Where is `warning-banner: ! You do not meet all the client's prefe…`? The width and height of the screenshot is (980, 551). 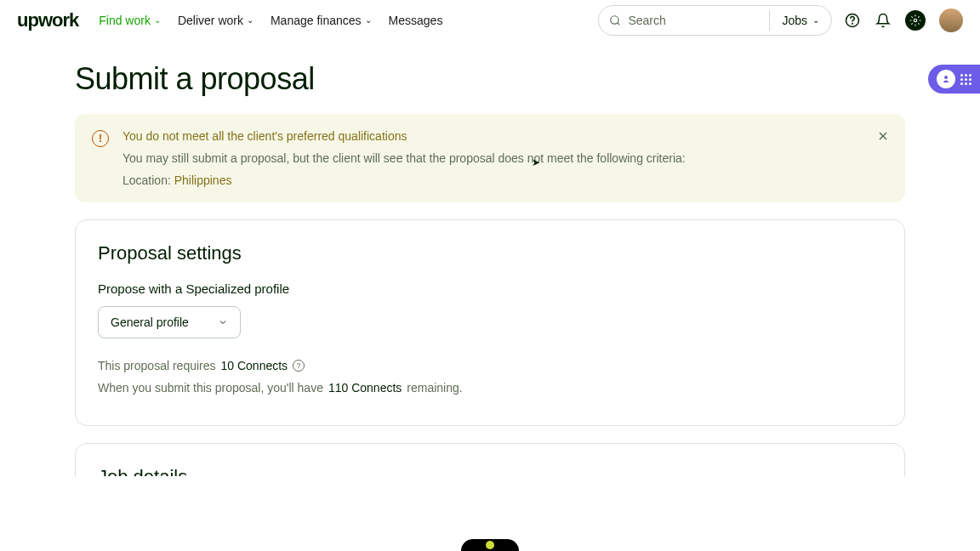
warning-banner: ! You do not meet all the client's prefe… is located at coordinates (490, 158).